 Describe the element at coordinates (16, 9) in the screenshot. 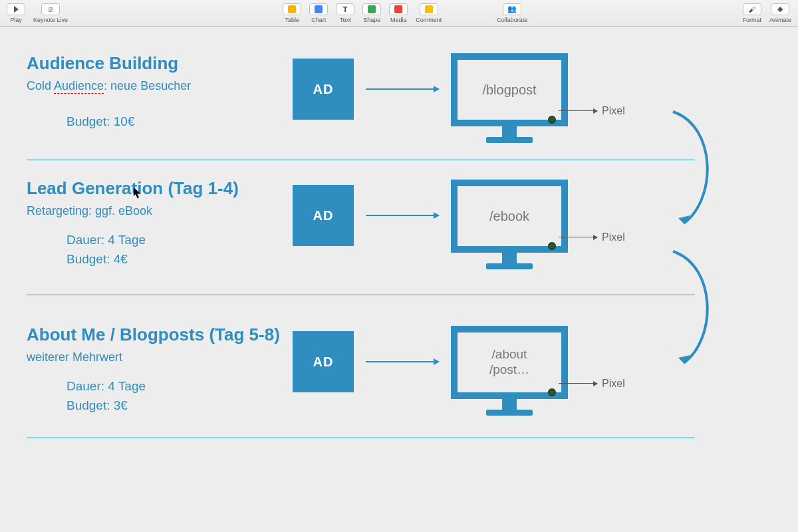

I see `play-icon` at that location.